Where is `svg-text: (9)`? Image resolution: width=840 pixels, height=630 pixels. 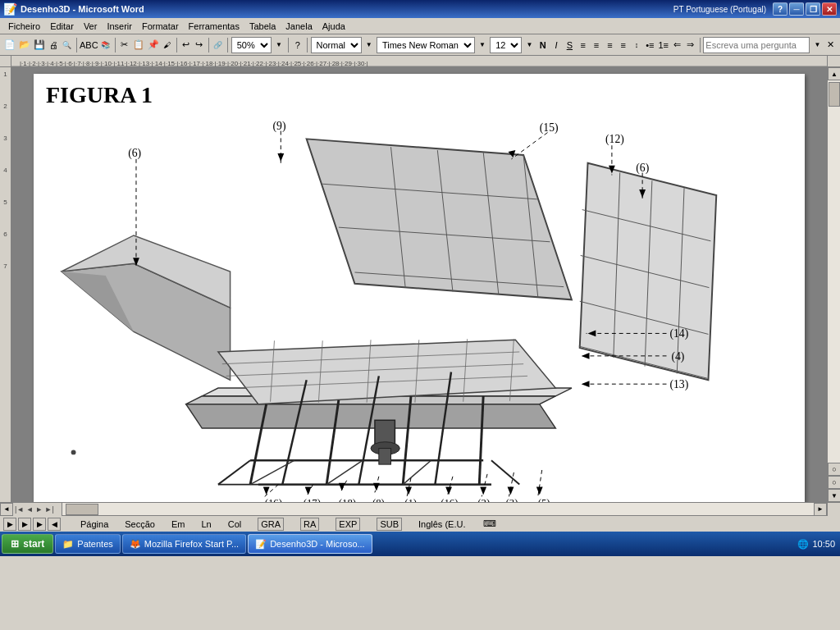
svg-text: (9) is located at coordinates (280, 126).